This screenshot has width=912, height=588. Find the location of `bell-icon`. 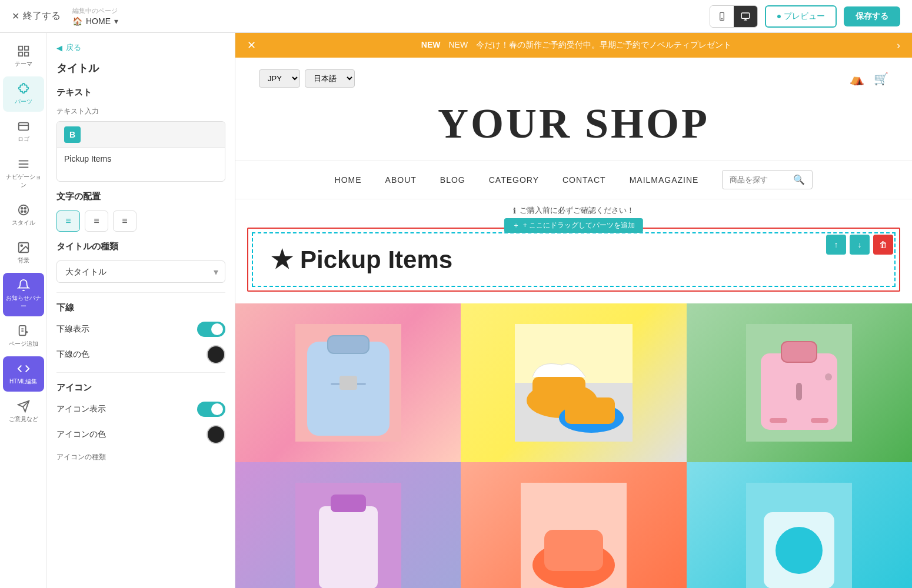

bell-icon is located at coordinates (24, 285).